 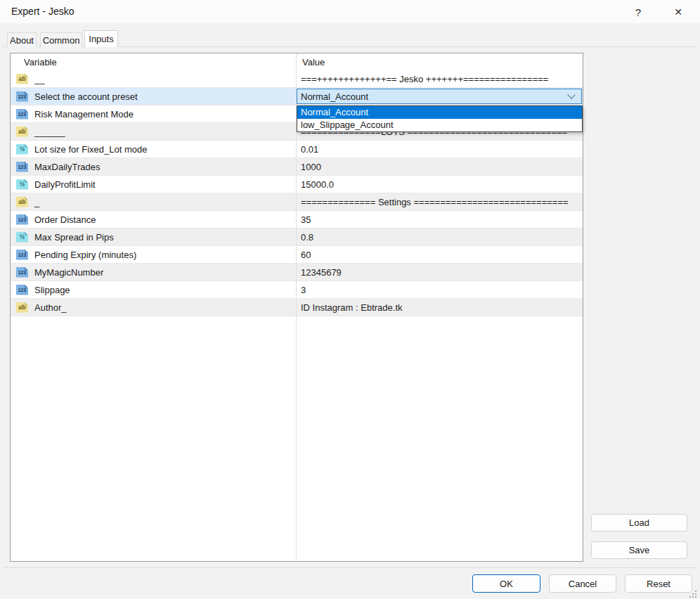 What do you see at coordinates (297, 290) in the screenshot?
I see `table-row: 123 Slippage 3` at bounding box center [297, 290].